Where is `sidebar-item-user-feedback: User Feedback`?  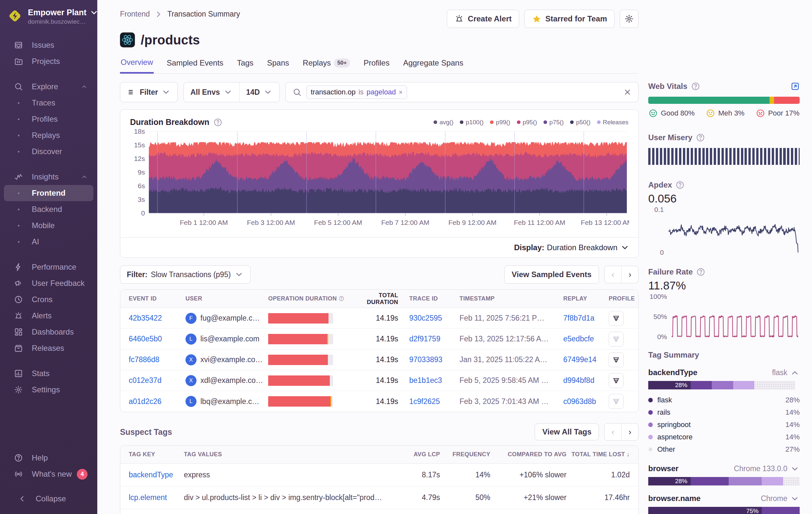 sidebar-item-user-feedback: User Feedback is located at coordinates (49, 283).